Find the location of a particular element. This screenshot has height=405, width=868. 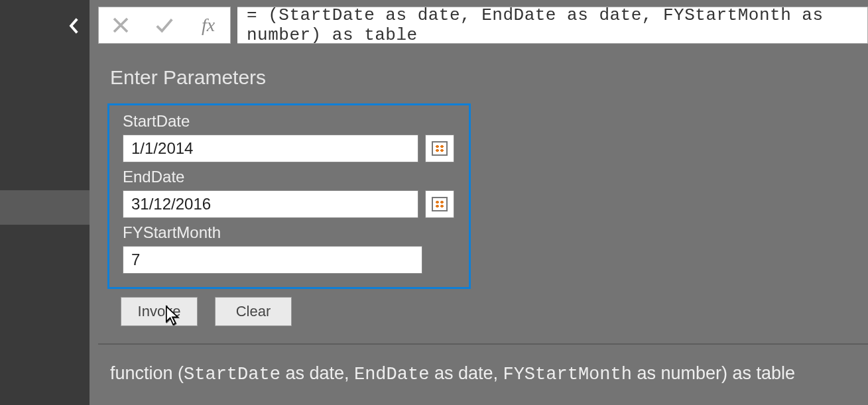

start-date-label: StartDate is located at coordinates (290, 121).